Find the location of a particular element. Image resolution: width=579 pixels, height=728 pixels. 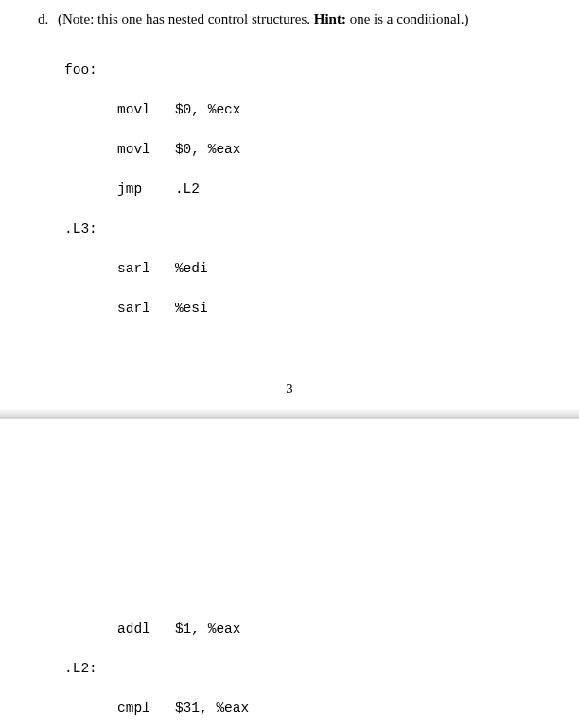

page-divider is located at coordinates (290, 418).